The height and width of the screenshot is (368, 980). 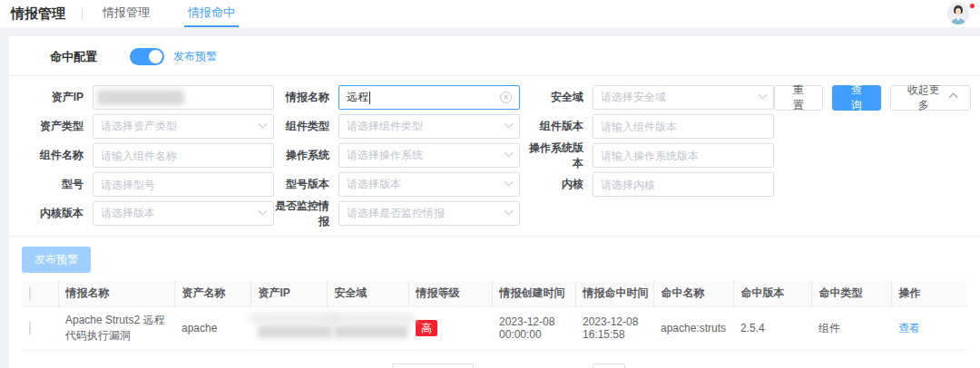 What do you see at coordinates (506, 98) in the screenshot?
I see `clear-input-icon: ✕` at bounding box center [506, 98].